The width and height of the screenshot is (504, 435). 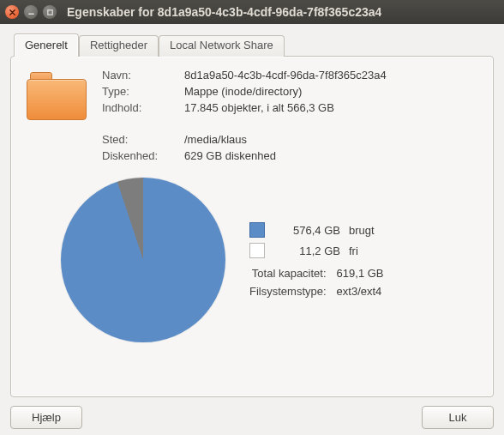 What do you see at coordinates (141, 108) in the screenshot?
I see `label-content: Indhold:` at bounding box center [141, 108].